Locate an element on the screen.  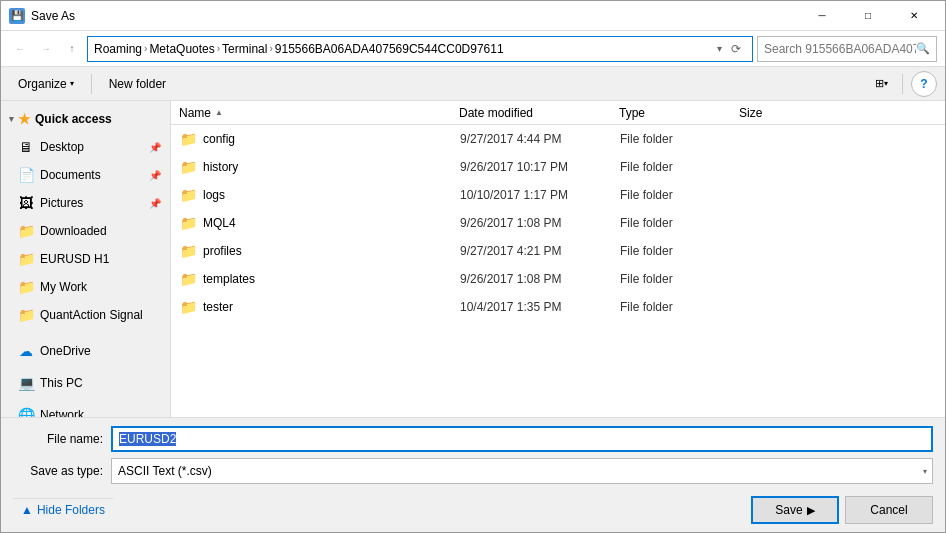
sidebar-item-onedrive: ☁ OneDrive is located at coordinates (86, 351).